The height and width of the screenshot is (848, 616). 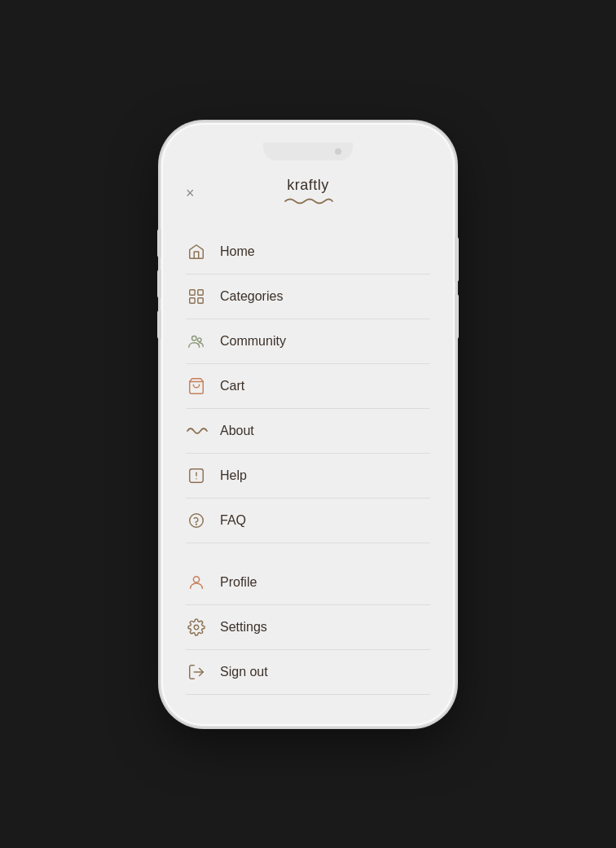 What do you see at coordinates (308, 203) in the screenshot?
I see `logo-wave-icon` at bounding box center [308, 203].